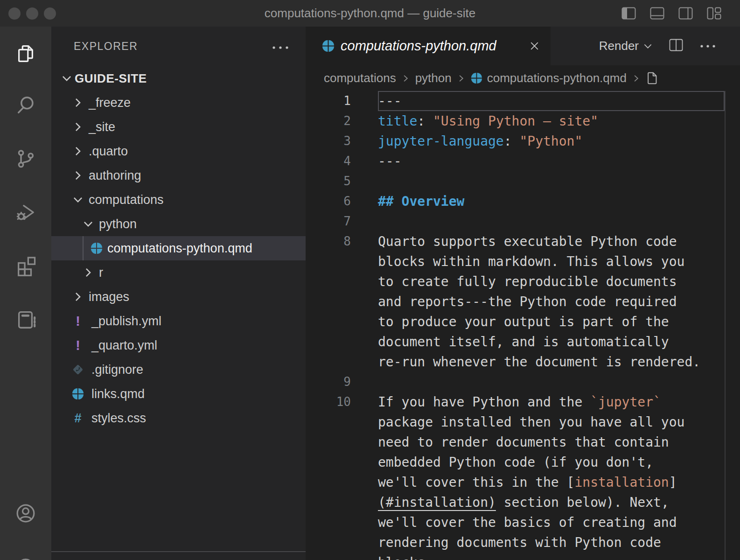 The width and height of the screenshot is (740, 560). I want to click on tree-item-computations: computations, so click(178, 200).